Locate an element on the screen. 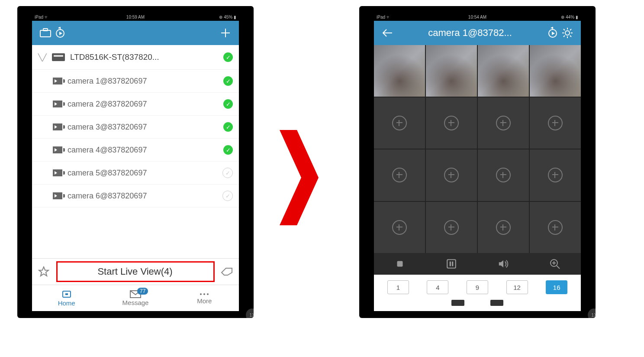  status-right: ⊕ 44% ▮ is located at coordinates (570, 17).